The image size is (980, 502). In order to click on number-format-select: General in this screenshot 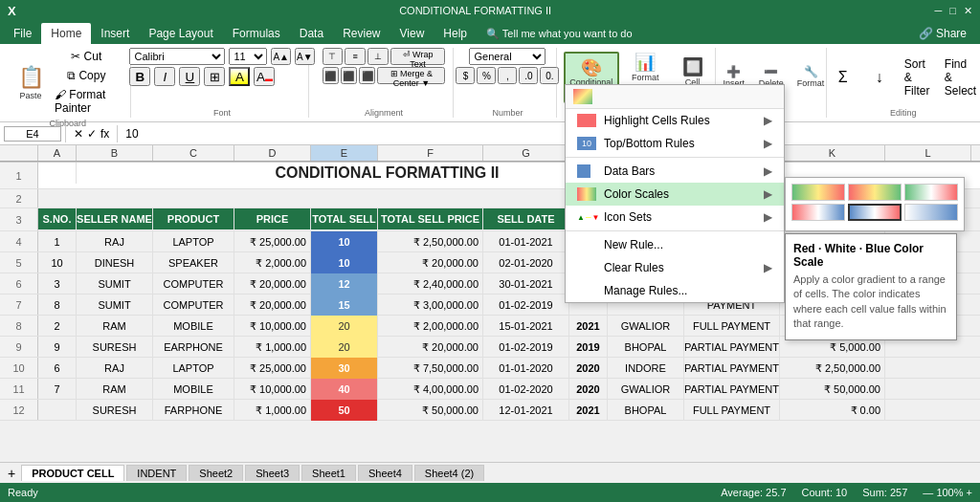, I will do `click(507, 56)`.